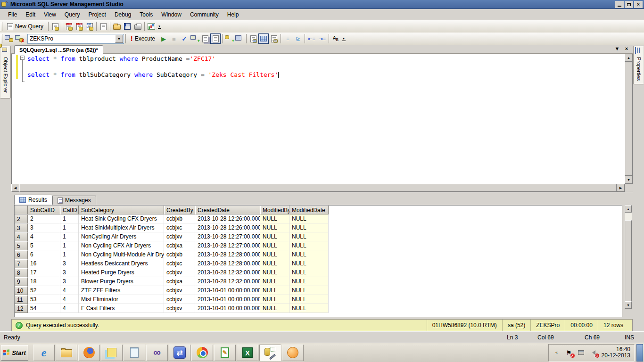 The width and height of the screenshot is (644, 362). I want to click on connect-button, so click(9, 39).